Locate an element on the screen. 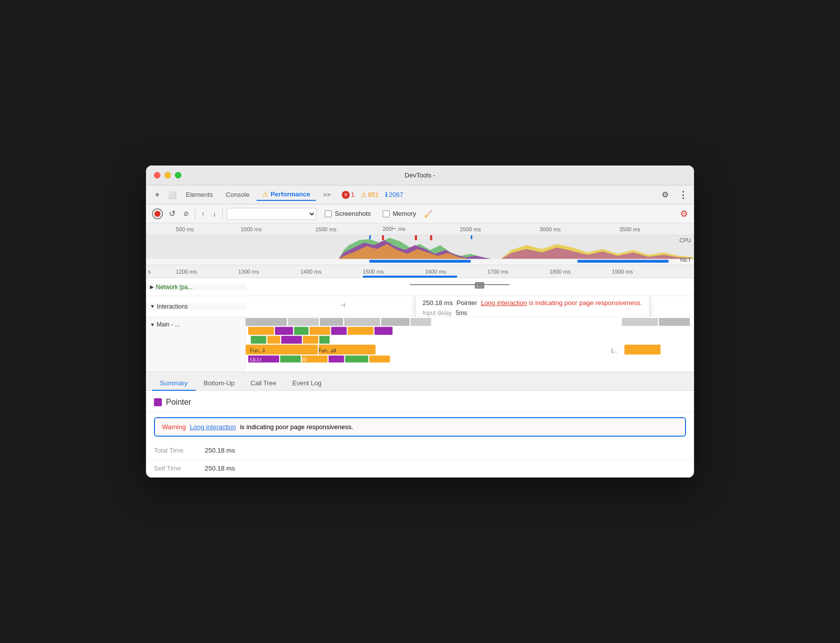  zm-1200: 1200 ms is located at coordinates (186, 272).